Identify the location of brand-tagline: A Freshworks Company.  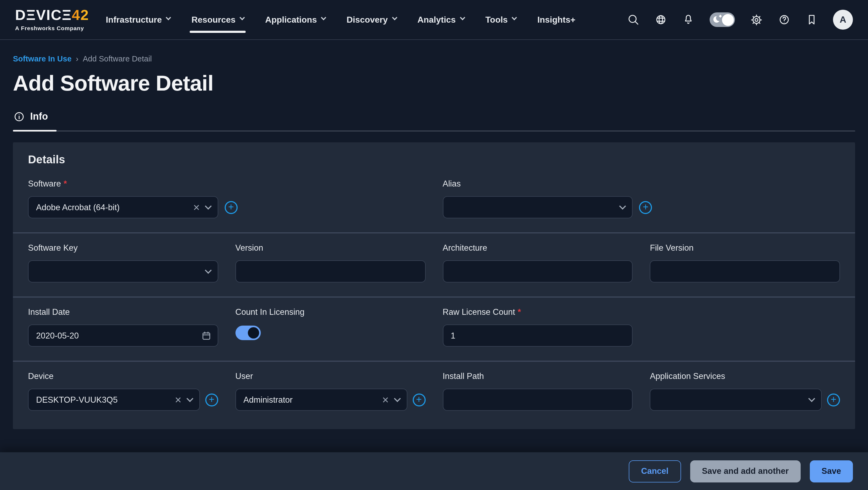
(52, 28).